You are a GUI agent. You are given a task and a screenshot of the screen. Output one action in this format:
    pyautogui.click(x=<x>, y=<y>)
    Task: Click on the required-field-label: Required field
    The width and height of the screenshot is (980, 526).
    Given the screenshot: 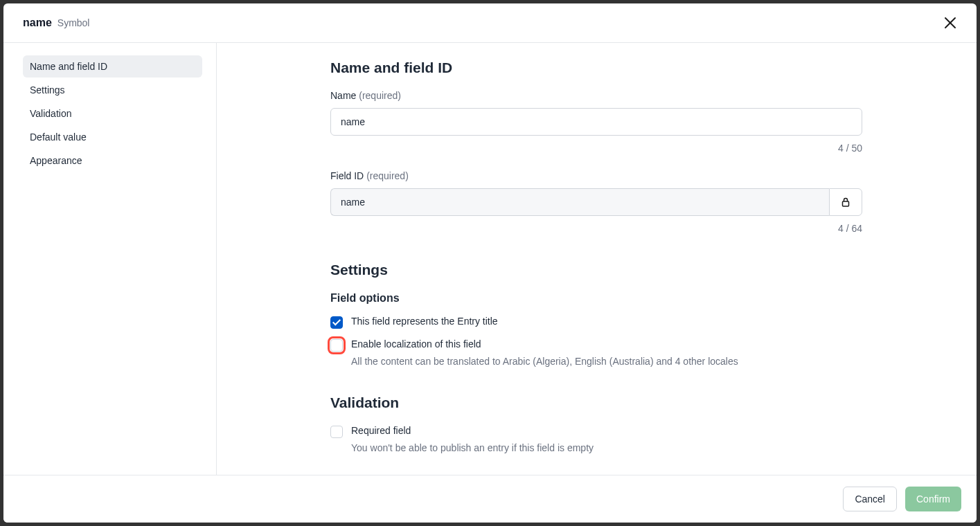 What is the action you would take?
    pyautogui.click(x=381, y=430)
    